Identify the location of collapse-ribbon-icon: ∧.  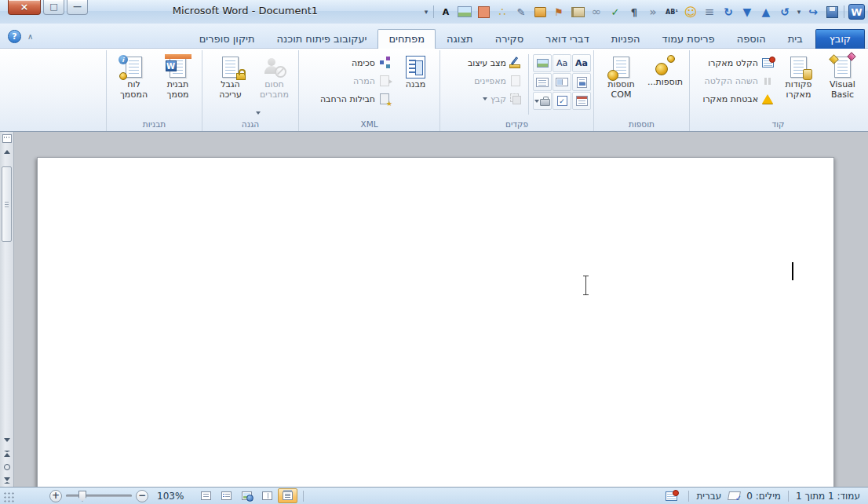
(30, 36).